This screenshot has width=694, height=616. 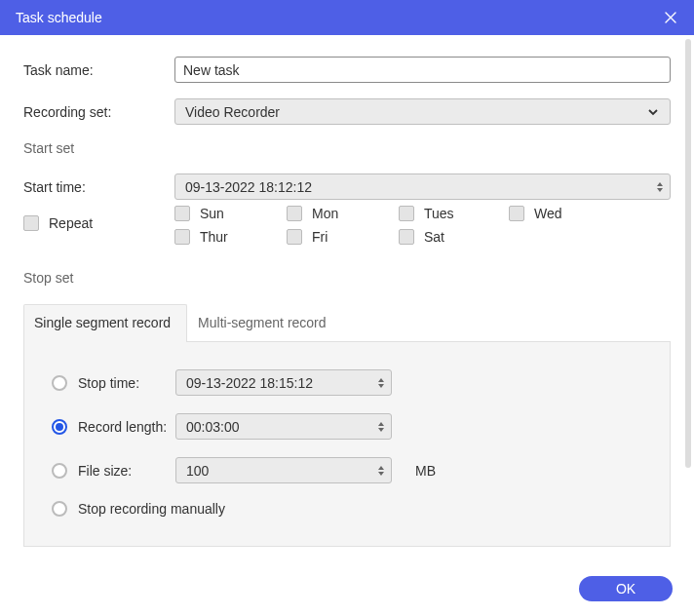 What do you see at coordinates (99, 70) in the screenshot?
I see `task-name-label: Task name:` at bounding box center [99, 70].